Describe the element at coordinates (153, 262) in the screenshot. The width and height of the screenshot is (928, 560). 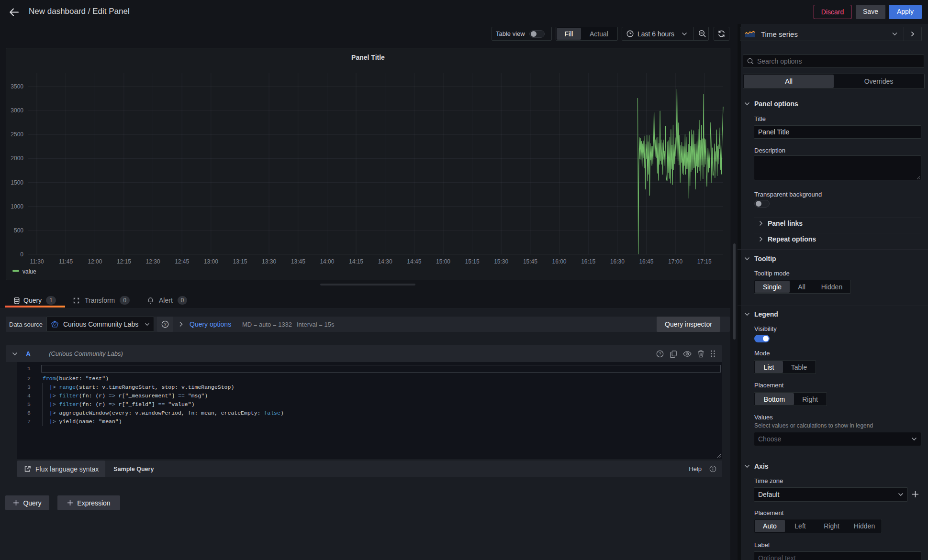
I see `svg-text: 12:30` at that location.